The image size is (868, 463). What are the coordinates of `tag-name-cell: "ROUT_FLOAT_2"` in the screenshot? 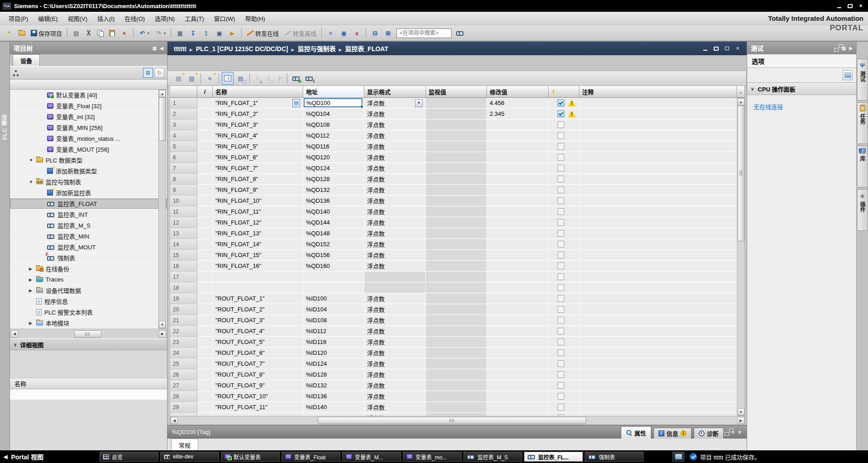 It's located at (258, 310).